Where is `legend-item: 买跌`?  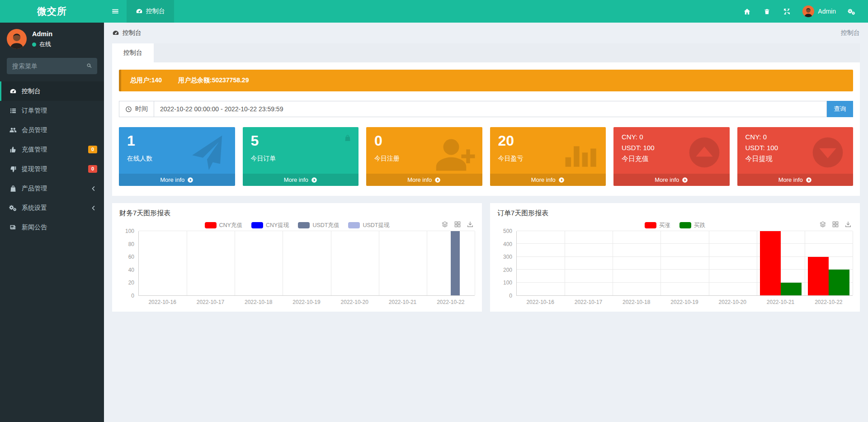
legend-item: 买跌 is located at coordinates (693, 225).